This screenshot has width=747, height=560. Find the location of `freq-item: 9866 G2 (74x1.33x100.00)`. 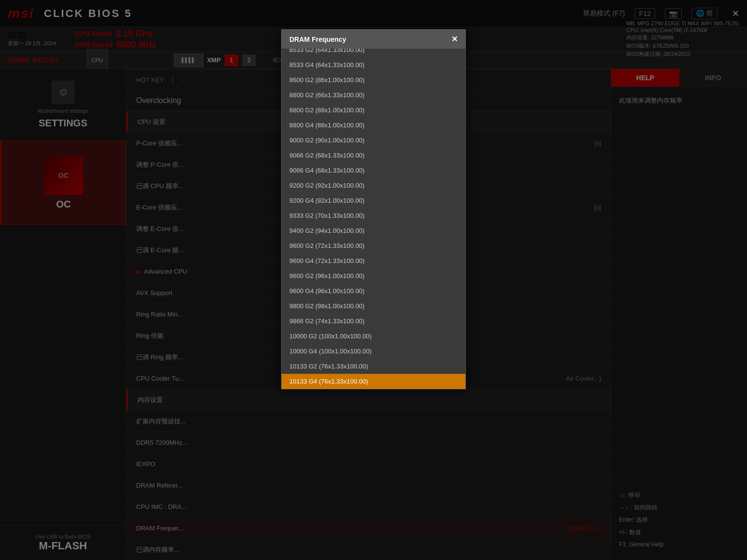

freq-item: 9866 G2 (74x1.33x100.00) is located at coordinates (374, 321).